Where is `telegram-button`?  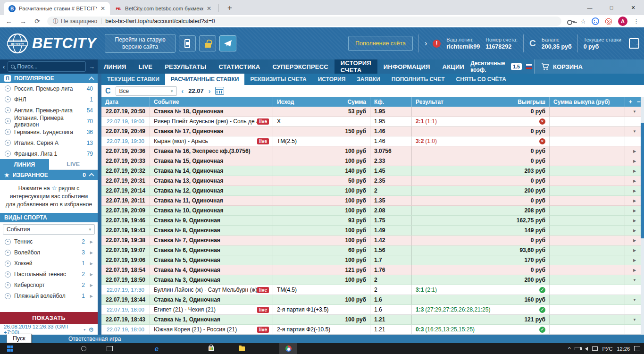 telegram-button is located at coordinates (228, 43).